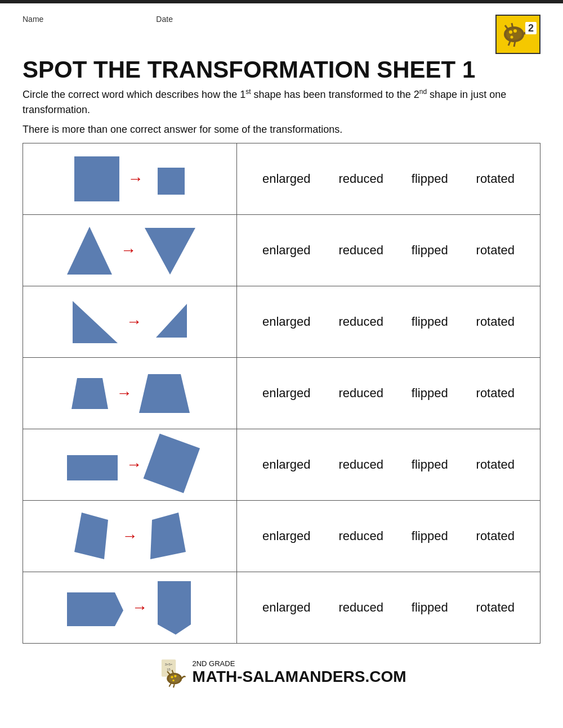  I want to click on word-reduced-5: reduced, so click(361, 465).